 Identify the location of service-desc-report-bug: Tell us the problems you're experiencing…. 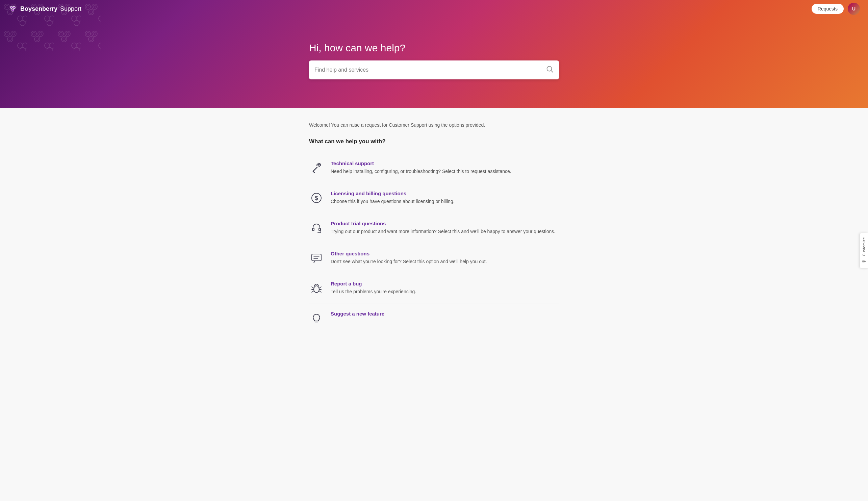
(445, 292).